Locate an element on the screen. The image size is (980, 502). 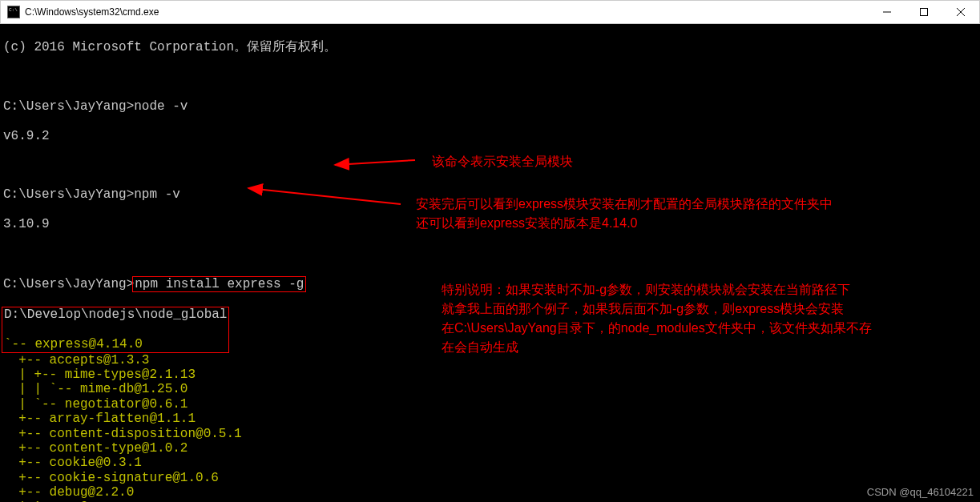
global-path: D:\Develop\nodejs\node_global is located at coordinates (115, 315).